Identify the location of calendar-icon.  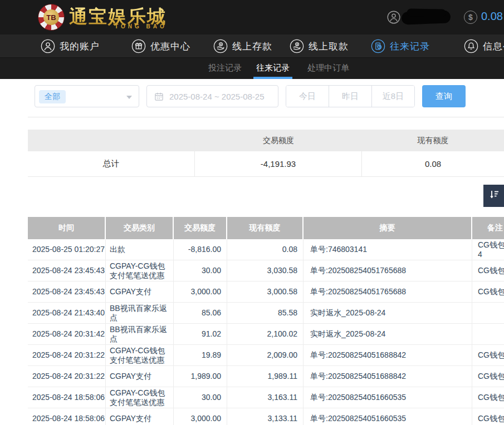
(159, 97).